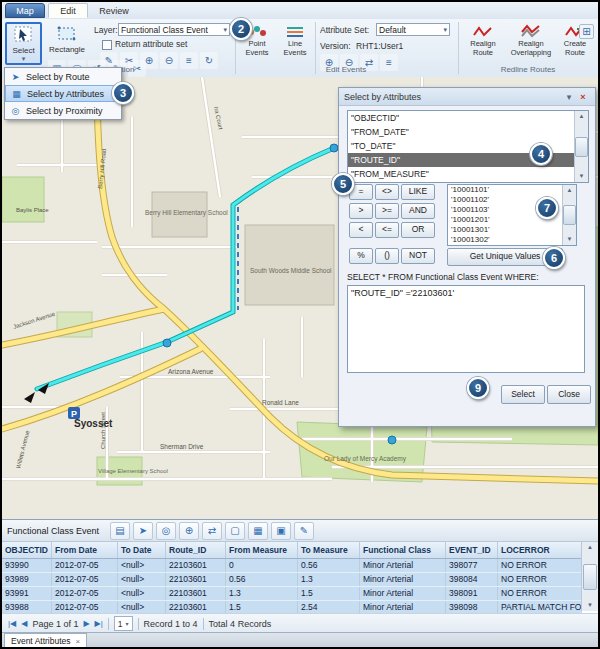 The width and height of the screenshot is (600, 649). Describe the element at coordinates (78, 642) in the screenshot. I see `close-tab-icon: ×` at that location.